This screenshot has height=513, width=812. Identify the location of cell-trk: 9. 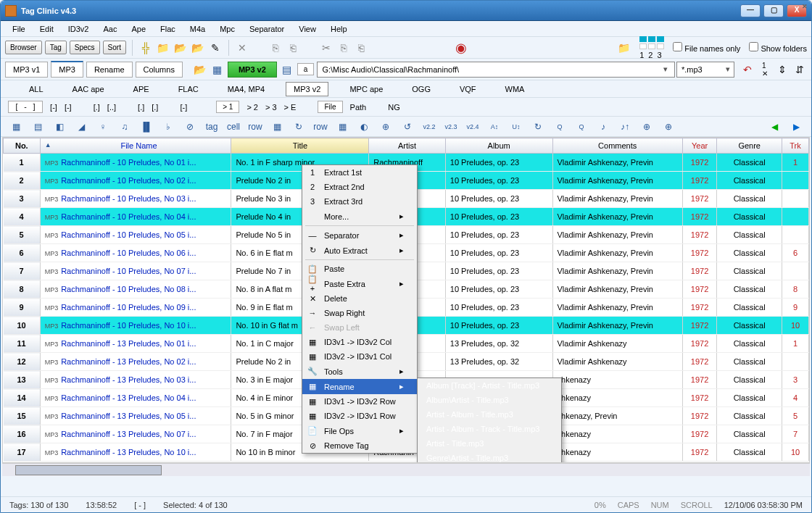
(796, 307).